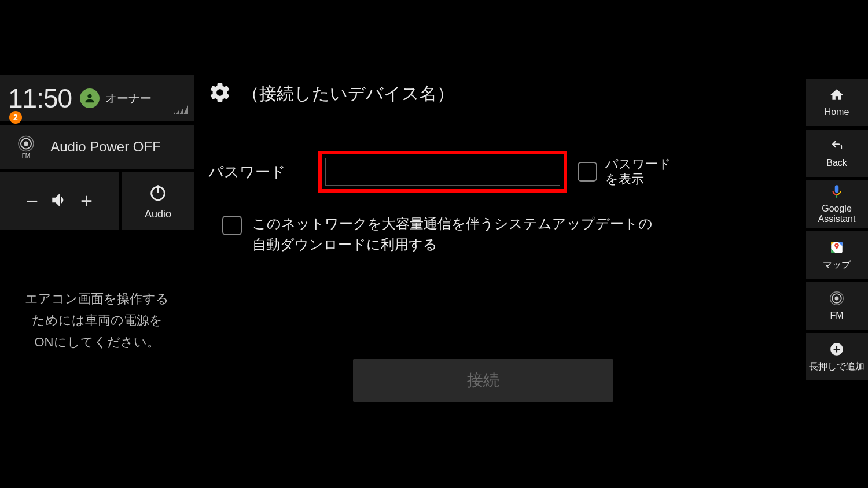  What do you see at coordinates (490, 234) in the screenshot?
I see `auto-download-group: このネットワークを大容量通信を伴うシステムアップデートの 自動ダウンロードに利用…` at bounding box center [490, 234].